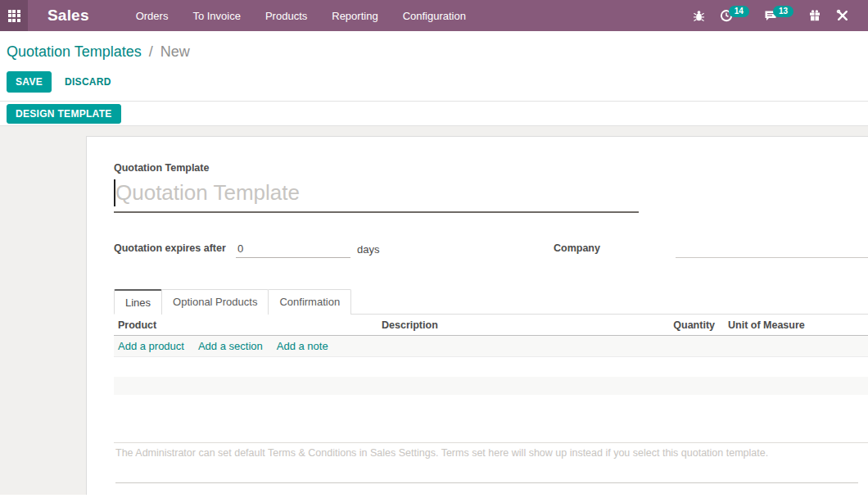 Image resolution: width=868 pixels, height=498 pixels. What do you see at coordinates (88, 82) in the screenshot?
I see `discard-button: DISCARD` at bounding box center [88, 82].